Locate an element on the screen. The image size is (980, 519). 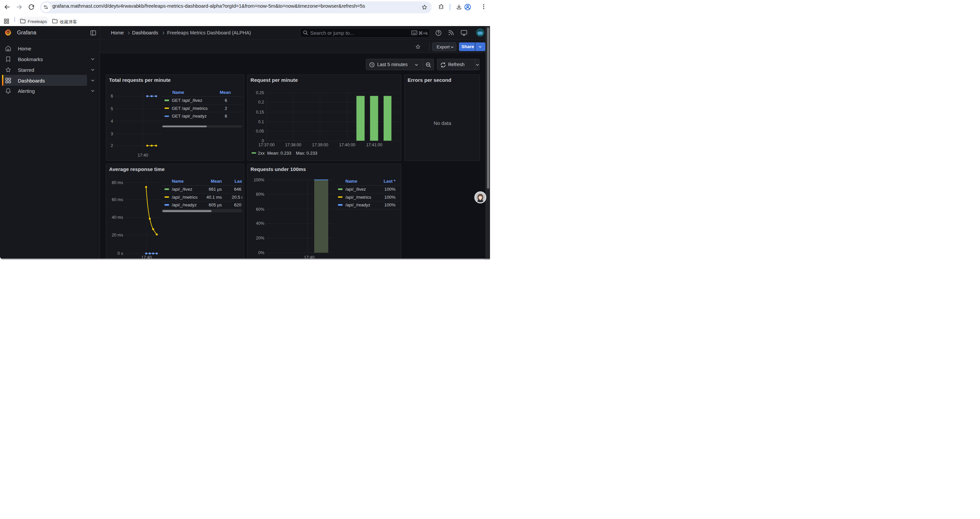
svg-text: 0 s is located at coordinates (120, 254).